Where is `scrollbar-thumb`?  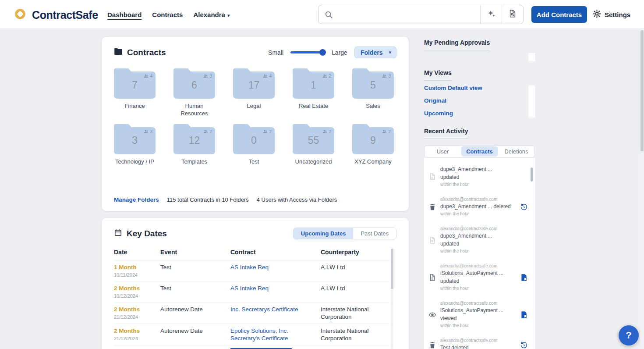
scrollbar-thumb is located at coordinates (392, 269).